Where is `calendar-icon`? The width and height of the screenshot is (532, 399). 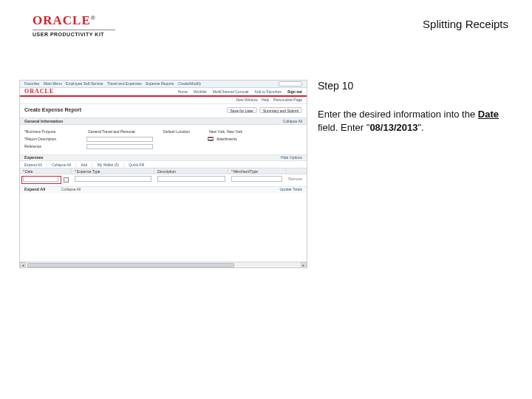
calendar-icon is located at coordinates (66, 180).